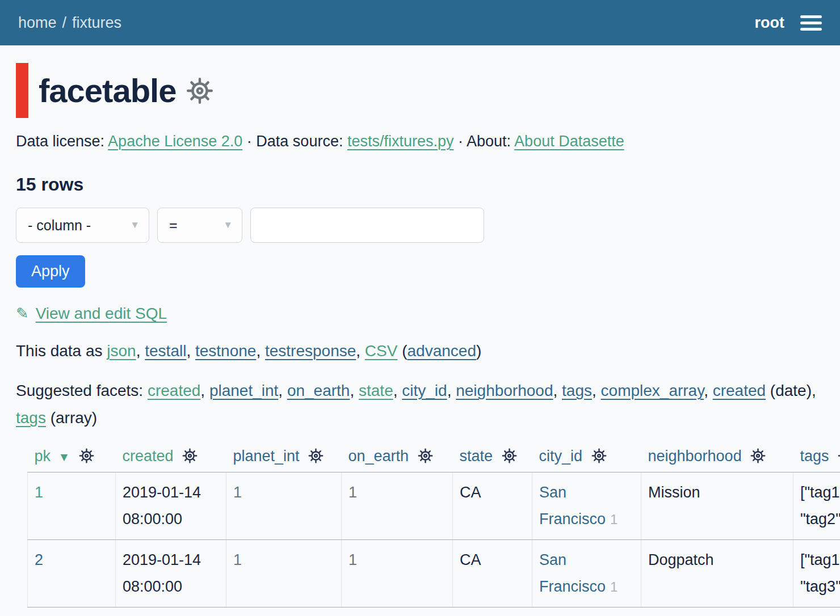  What do you see at coordinates (101, 314) in the screenshot?
I see `view-edit-sql-link: View and edit SQL` at bounding box center [101, 314].